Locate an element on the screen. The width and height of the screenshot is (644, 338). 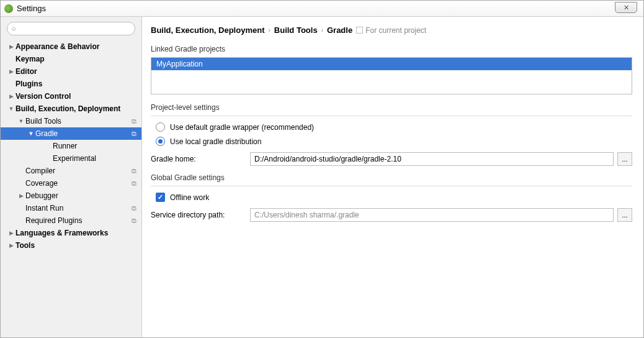
sidebar-item-editor: ▶Editor is located at coordinates (71, 71).